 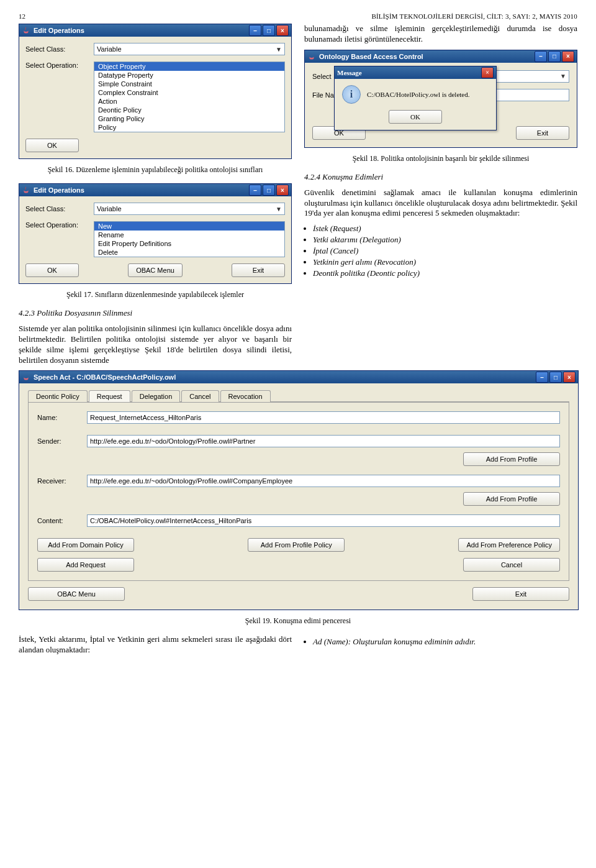 What do you see at coordinates (189, 226) in the screenshot?
I see `list-item: New` at bounding box center [189, 226].